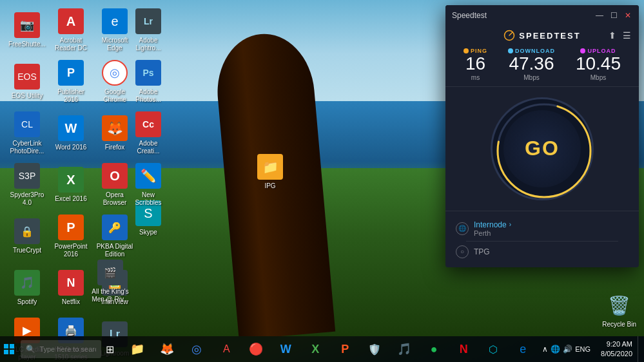 The width and height of the screenshot is (644, 362). I want to click on taskbar-right: ∧ 🌐 🔊 ENG 9:20 AM 8/05/2020, so click(590, 349).